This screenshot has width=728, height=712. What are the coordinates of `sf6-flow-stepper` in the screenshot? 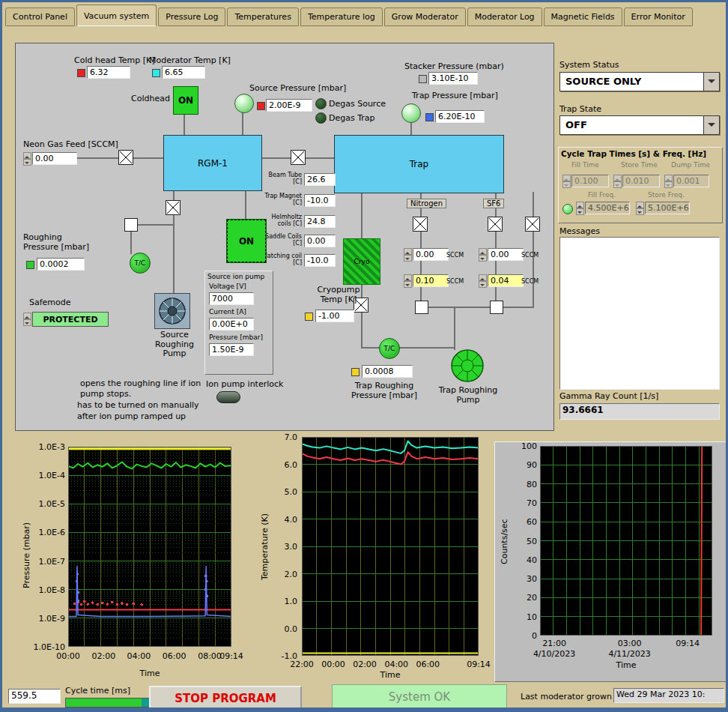 It's located at (482, 255).